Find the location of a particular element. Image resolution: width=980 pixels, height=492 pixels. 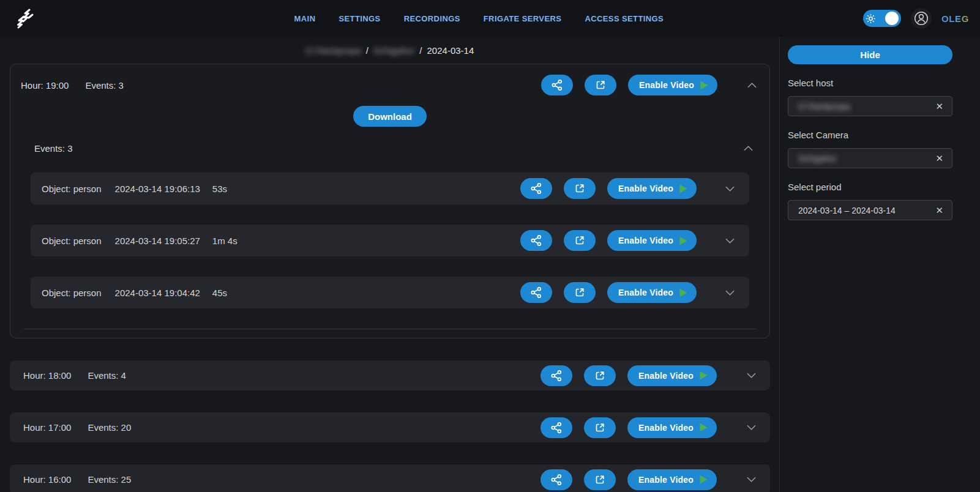

event-row: Object: person 2024-03-14 19:06:13 53s E… is located at coordinates (390, 188).